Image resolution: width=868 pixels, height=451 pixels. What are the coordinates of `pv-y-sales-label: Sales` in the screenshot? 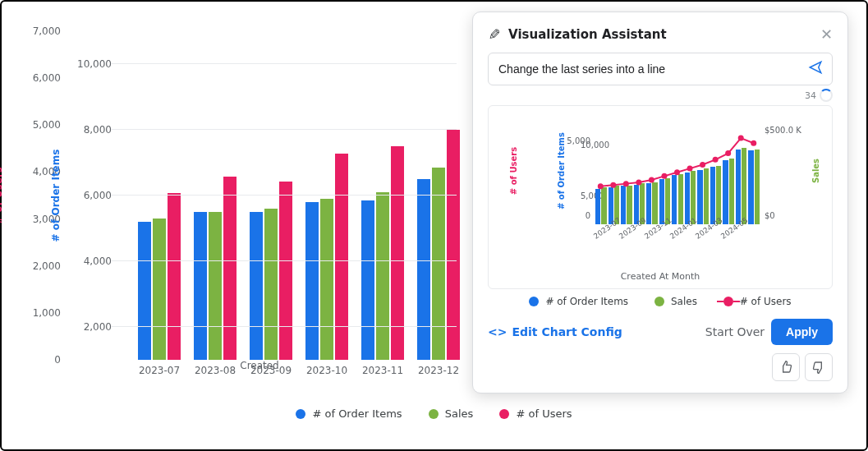 It's located at (816, 171).